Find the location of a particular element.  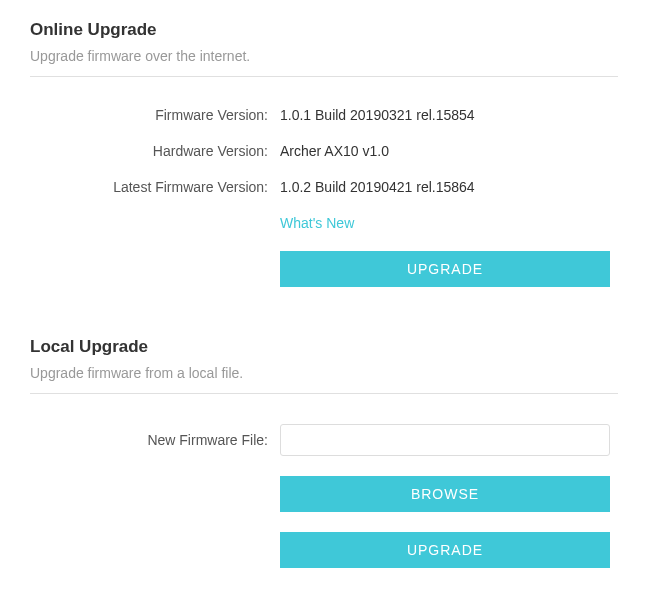

hardware-version-row: Hardware Version: Archer AX10 v1.0 is located at coordinates (324, 151).